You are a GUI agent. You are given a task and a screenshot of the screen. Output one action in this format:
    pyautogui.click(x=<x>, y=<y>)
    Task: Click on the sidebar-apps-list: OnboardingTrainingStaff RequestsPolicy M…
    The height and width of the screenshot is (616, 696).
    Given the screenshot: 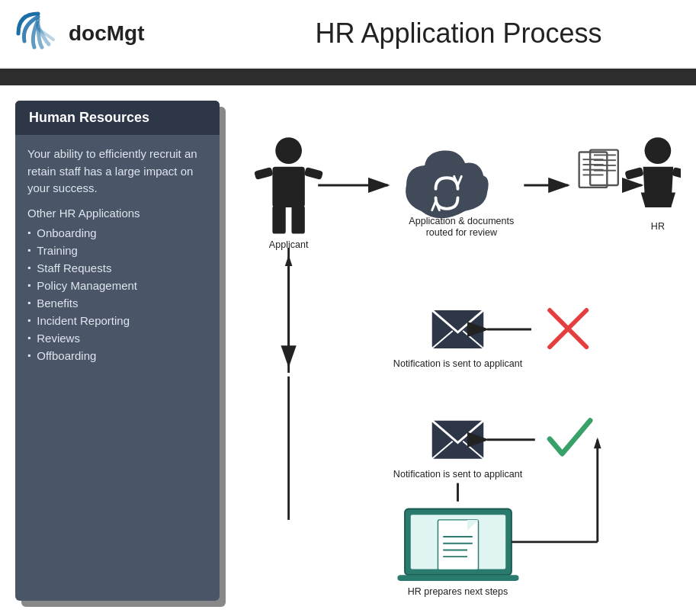 What is the action you would take?
    pyautogui.click(x=117, y=294)
    